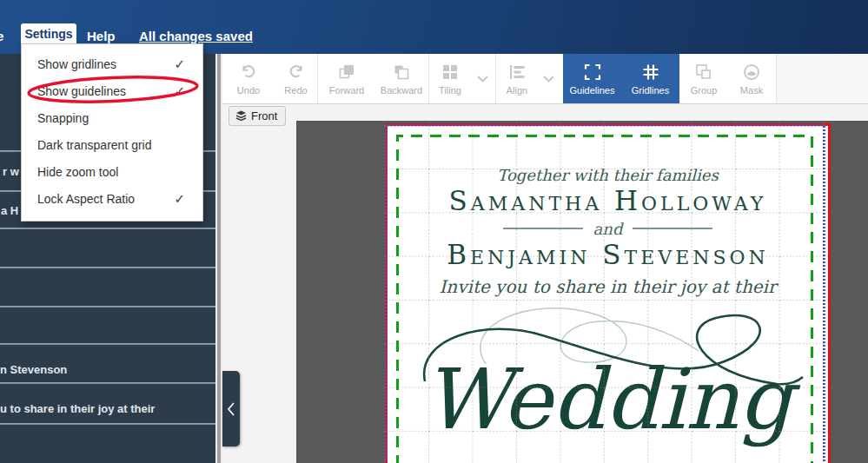 Image resolution: width=868 pixels, height=463 pixels. What do you see at coordinates (752, 90) in the screenshot?
I see `mask-label: Mask` at bounding box center [752, 90].